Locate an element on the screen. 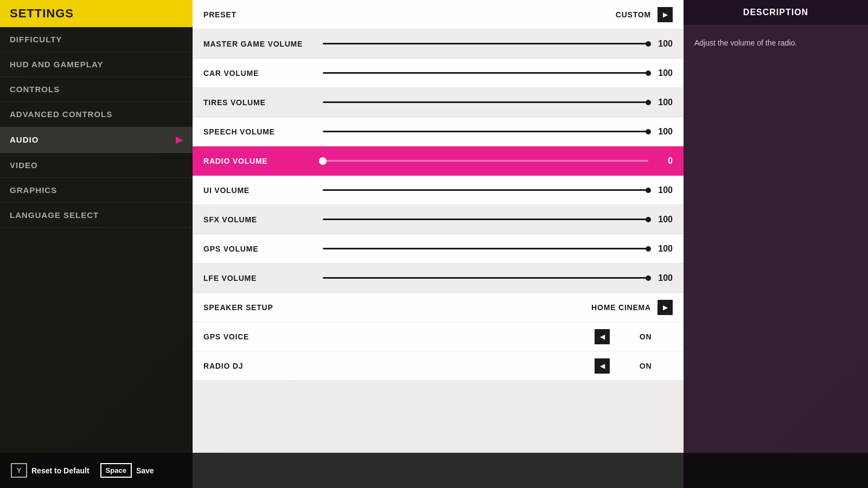 Image resolution: width=868 pixels, height=488 pixels. preset-value: CUSTOM is located at coordinates (634, 15).